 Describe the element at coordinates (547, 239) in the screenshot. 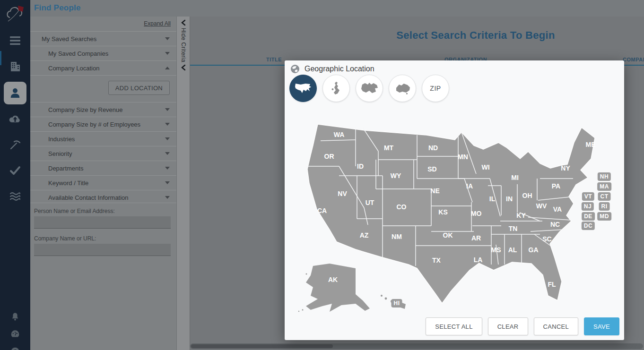

I see `state-sc: SC` at that location.